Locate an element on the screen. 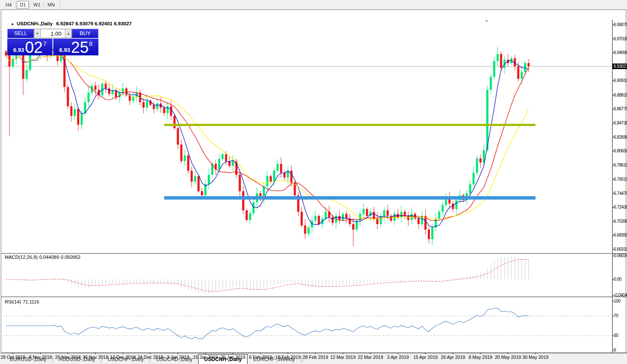 This screenshot has height=364, width=627. date-axis-label: 20 May 2019 is located at coordinates (508, 357).